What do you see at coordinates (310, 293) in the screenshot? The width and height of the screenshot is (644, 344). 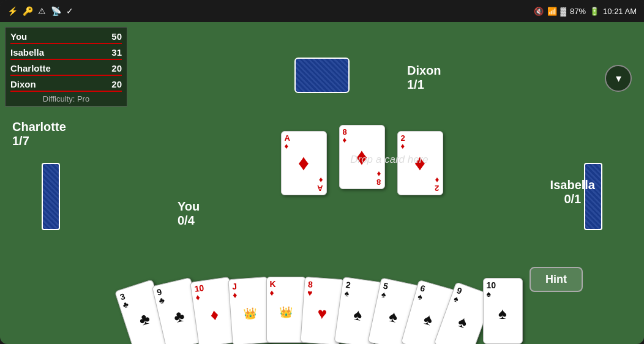 I see `hc-suit-8h: ♥` at bounding box center [310, 293].